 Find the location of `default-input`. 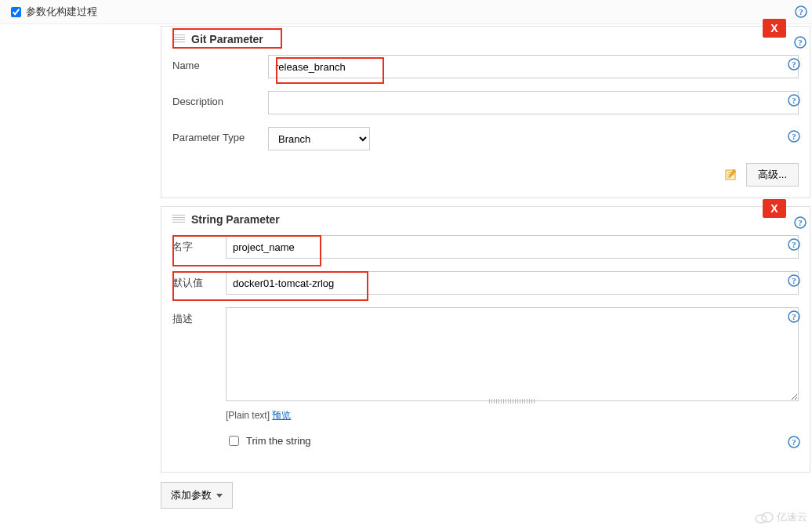

default-input is located at coordinates (513, 283).